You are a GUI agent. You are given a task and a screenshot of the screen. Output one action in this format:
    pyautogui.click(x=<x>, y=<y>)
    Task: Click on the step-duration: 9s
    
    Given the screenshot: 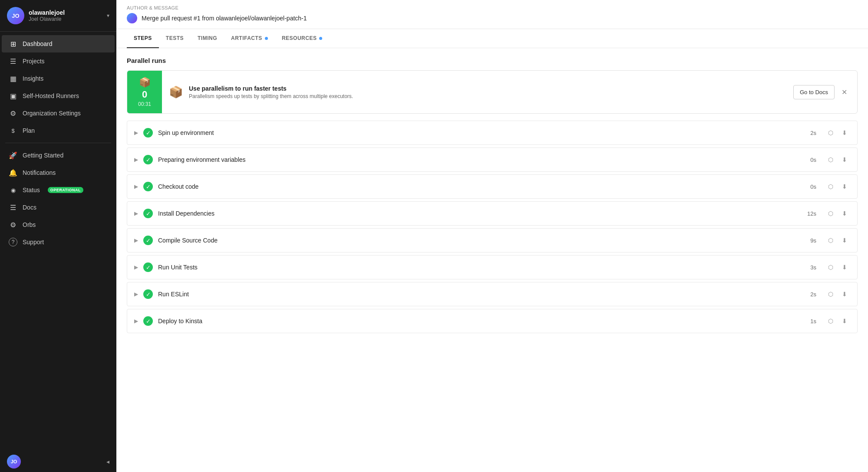 What is the action you would take?
    pyautogui.click(x=810, y=240)
    